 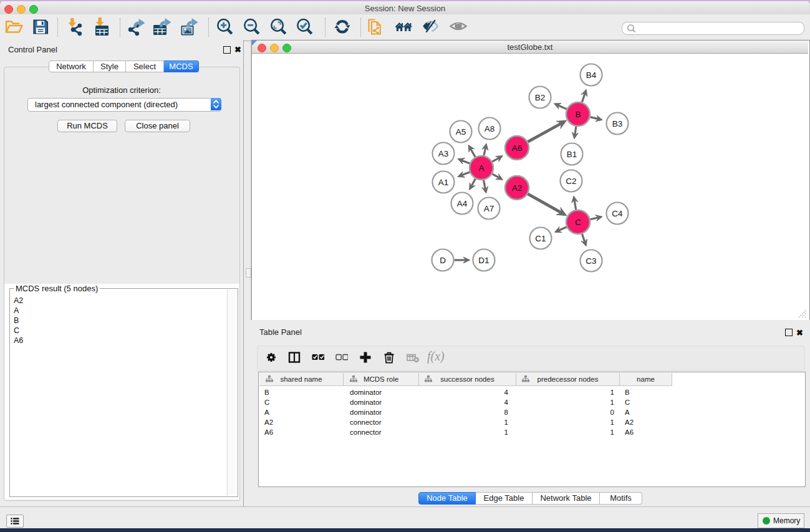 I want to click on svg-text: B, so click(x=577, y=115).